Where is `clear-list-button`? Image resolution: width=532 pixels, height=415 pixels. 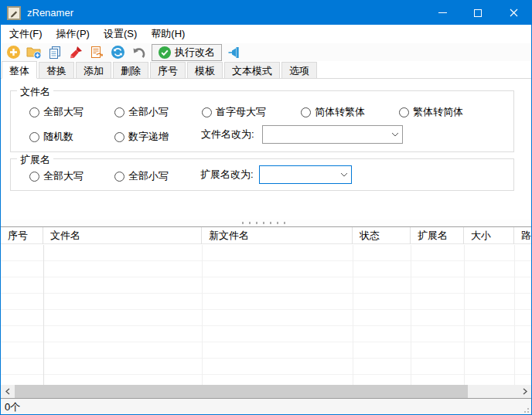
clear-list-button is located at coordinates (76, 53).